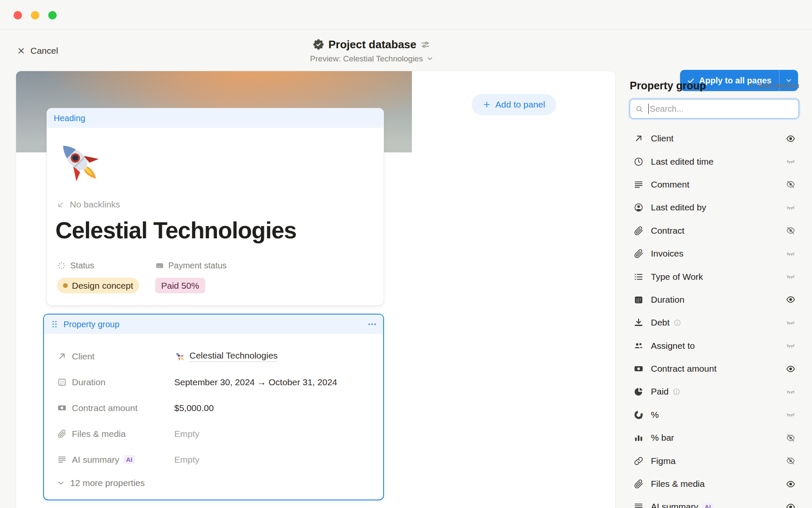  Describe the element at coordinates (655, 415) in the screenshot. I see `property-name: %` at that location.